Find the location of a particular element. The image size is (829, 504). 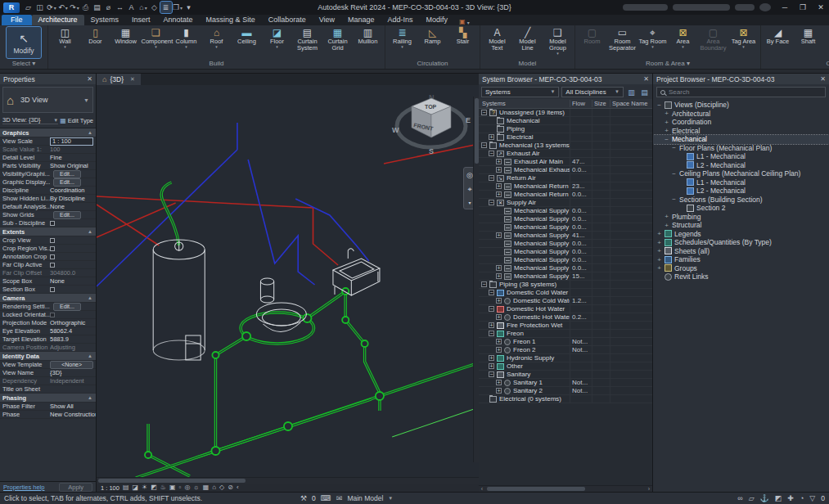

wall-button: ◫ Wall ▾ is located at coordinates (65, 43).